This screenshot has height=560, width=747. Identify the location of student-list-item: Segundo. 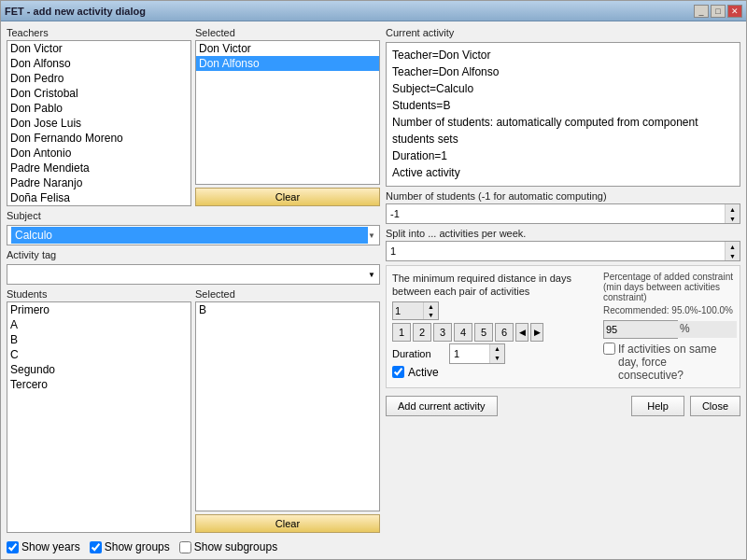
(99, 370).